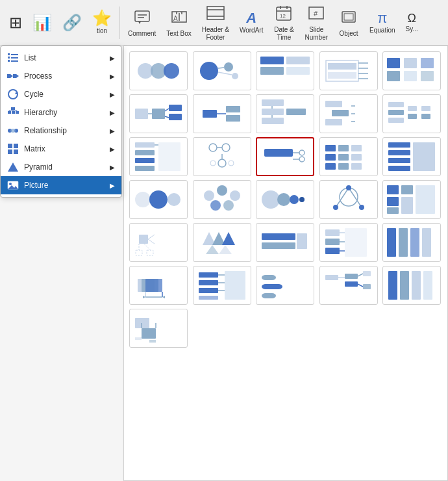 This screenshot has height=481, width=448. Describe the element at coordinates (349, 23) in the screenshot. I see `object-btn: Object` at that location.